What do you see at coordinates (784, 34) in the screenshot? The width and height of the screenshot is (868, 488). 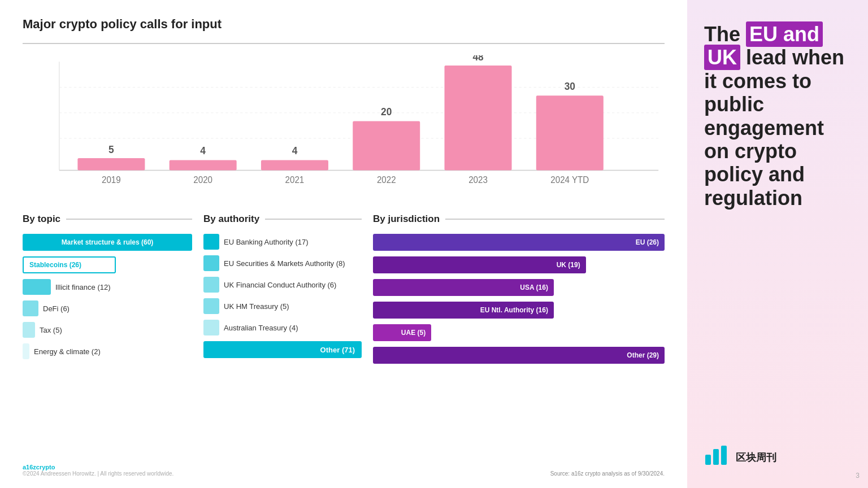 I see `eu-highlight: EU and` at bounding box center [784, 34].